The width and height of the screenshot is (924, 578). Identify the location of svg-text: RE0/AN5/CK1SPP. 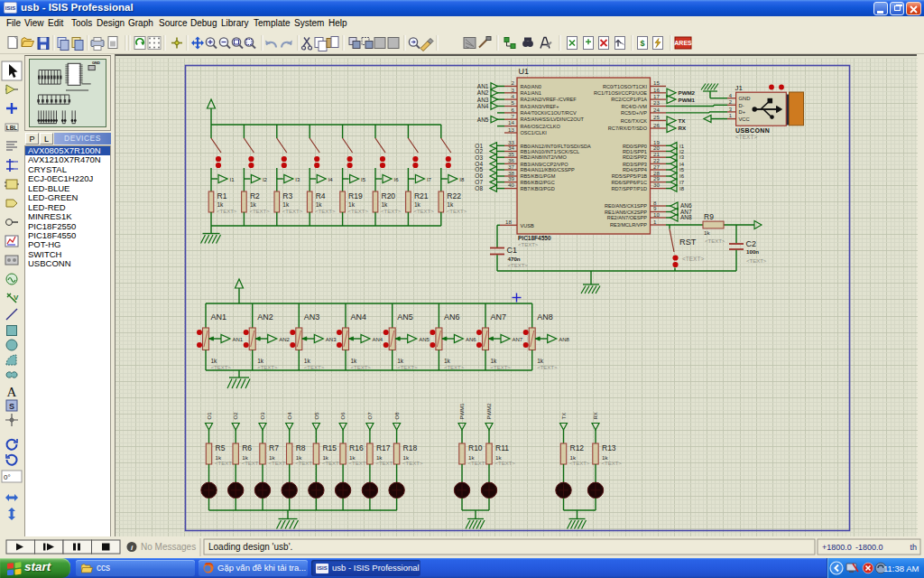
(626, 206).